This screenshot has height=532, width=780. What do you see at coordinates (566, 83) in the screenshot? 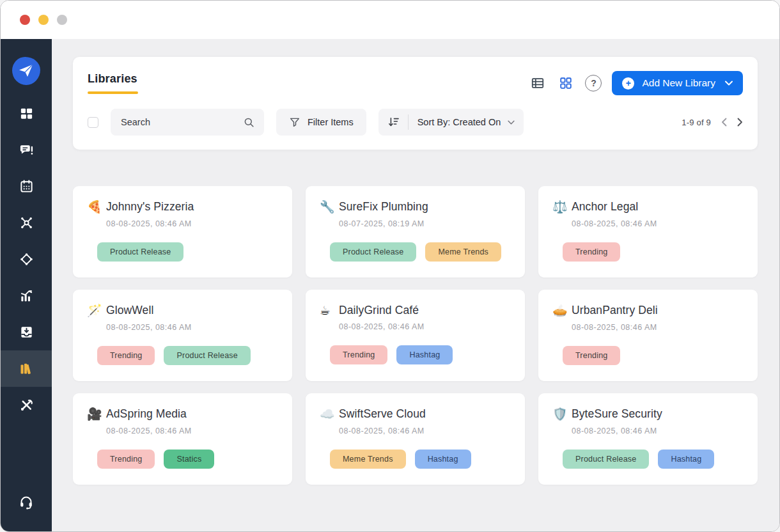
I see `grid-view-toggle` at bounding box center [566, 83].